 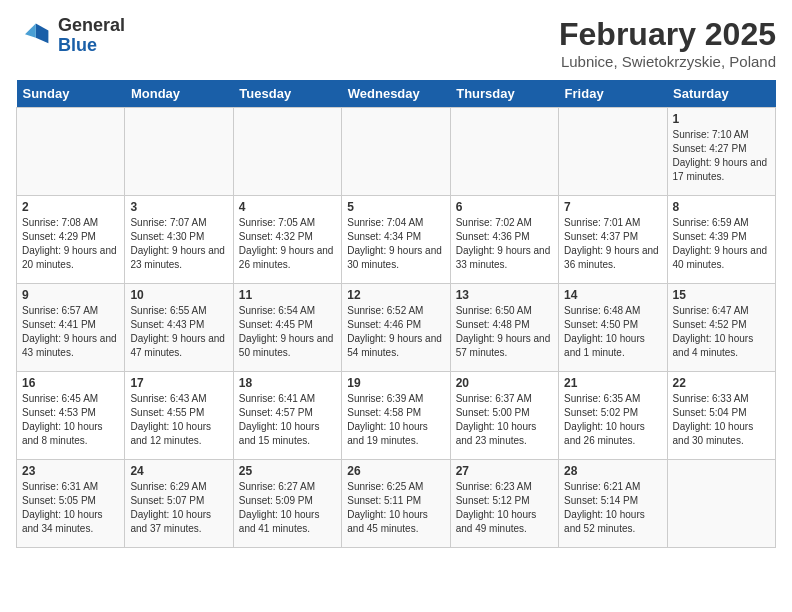 What do you see at coordinates (287, 328) in the screenshot?
I see `calendar-cell: 11Sunrise: 6:54 AM Sunset: 4:45 PM Dayli…` at bounding box center [287, 328].